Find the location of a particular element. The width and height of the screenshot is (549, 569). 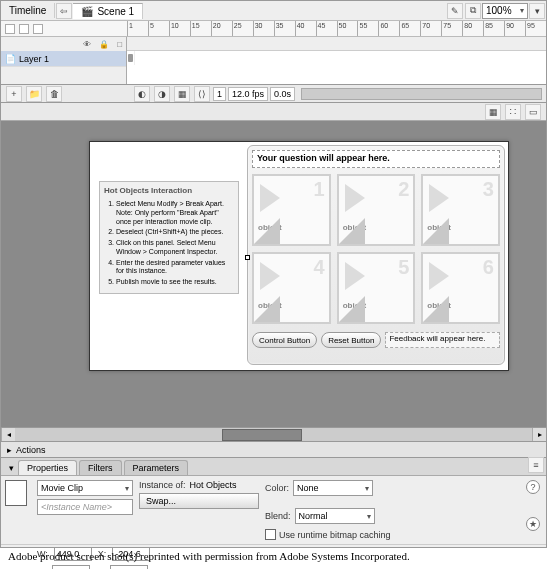

outline-icon is located at coordinates (38, 29).